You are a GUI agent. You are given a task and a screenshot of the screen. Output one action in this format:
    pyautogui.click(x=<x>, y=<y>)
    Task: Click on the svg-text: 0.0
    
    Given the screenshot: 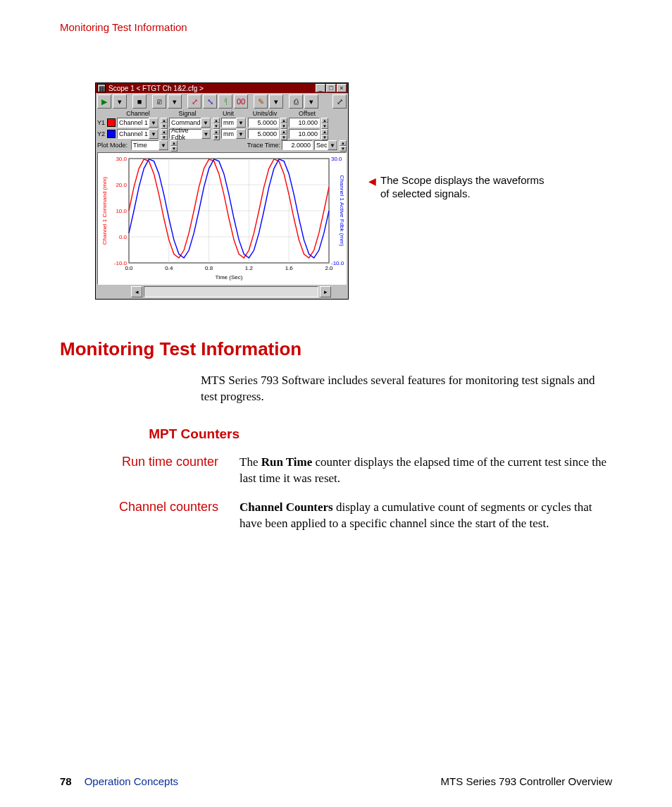 What is the action you would take?
    pyautogui.click(x=123, y=237)
    